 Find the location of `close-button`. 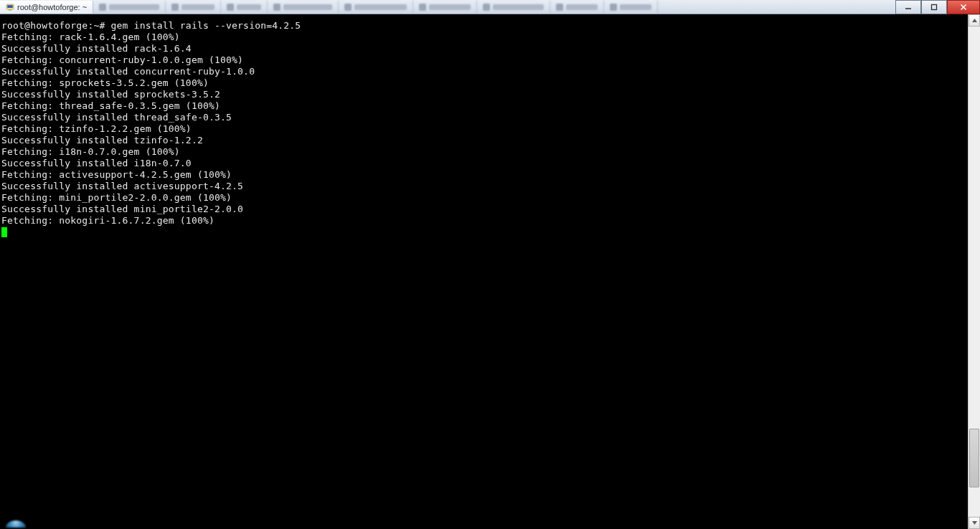

close-button is located at coordinates (963, 7).